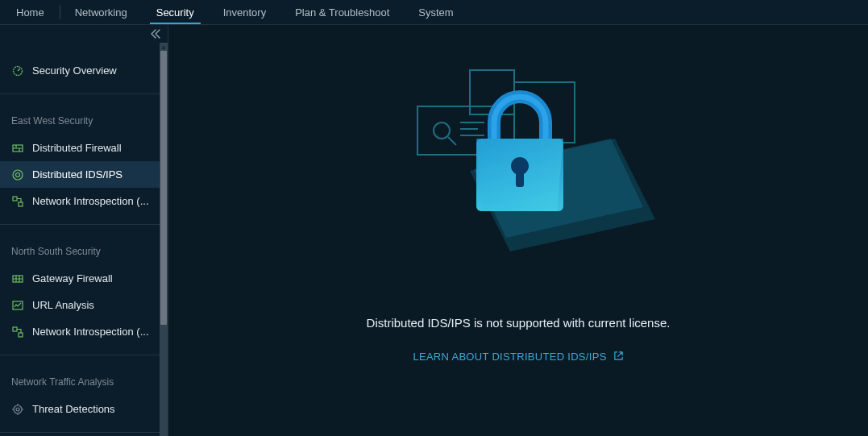 This screenshot has width=868, height=436. I want to click on tab-label: Home, so click(31, 13).